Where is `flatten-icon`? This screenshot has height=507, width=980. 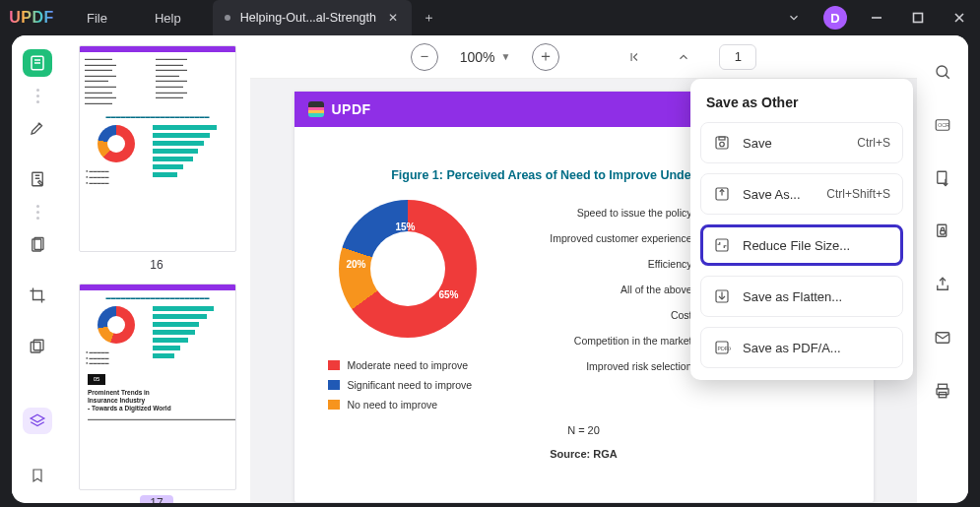
flatten-icon is located at coordinates (722, 296).